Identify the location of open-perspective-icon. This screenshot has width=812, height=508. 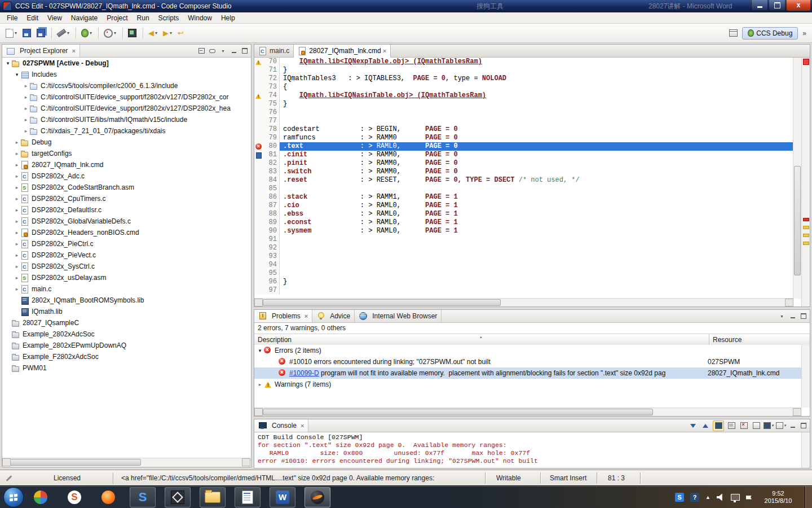
(733, 33).